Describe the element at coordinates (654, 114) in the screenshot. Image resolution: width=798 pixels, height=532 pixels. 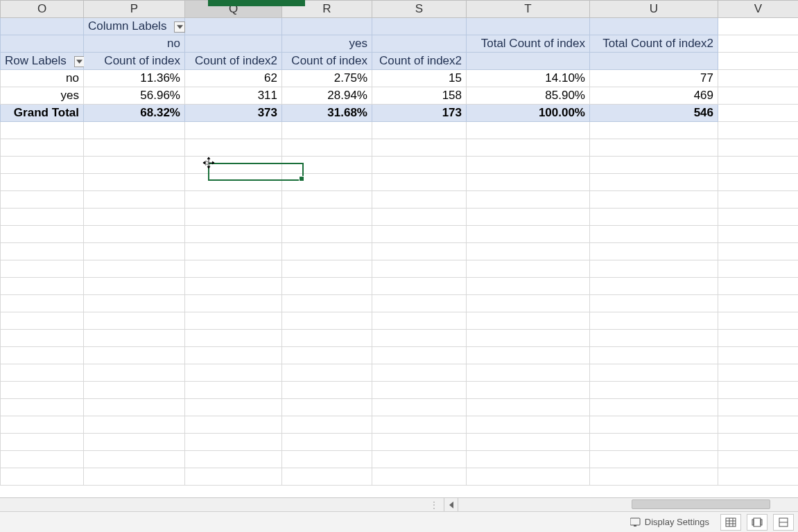
I see `cell-value: 546` at that location.